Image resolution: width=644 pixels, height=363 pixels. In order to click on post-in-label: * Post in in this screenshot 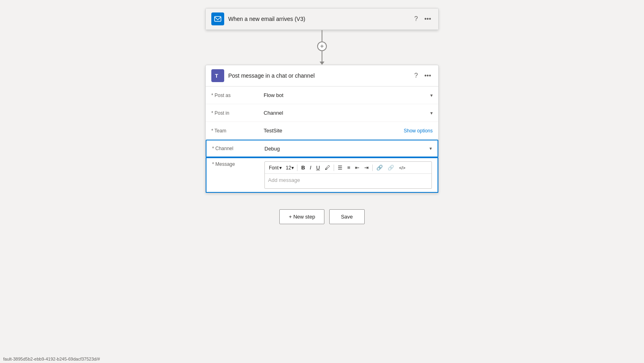, I will do `click(237, 113)`.